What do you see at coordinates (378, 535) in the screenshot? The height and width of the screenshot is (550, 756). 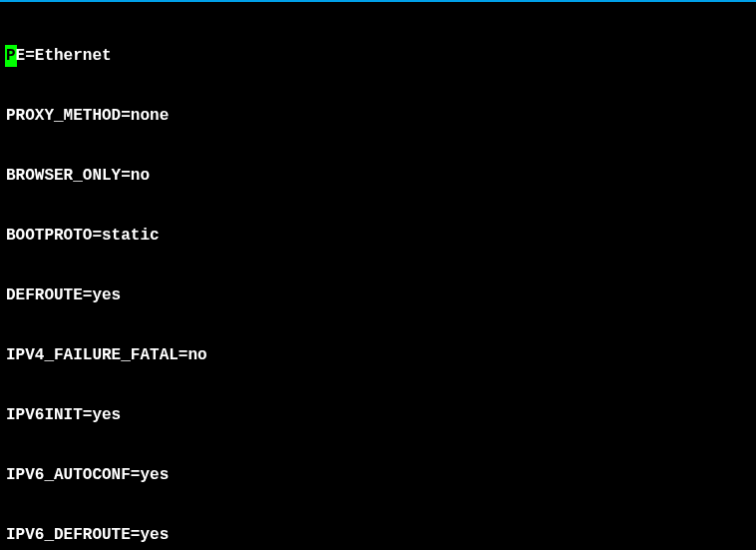 I see `config-line: IPV6_DEFROUTE=yes` at bounding box center [378, 535].